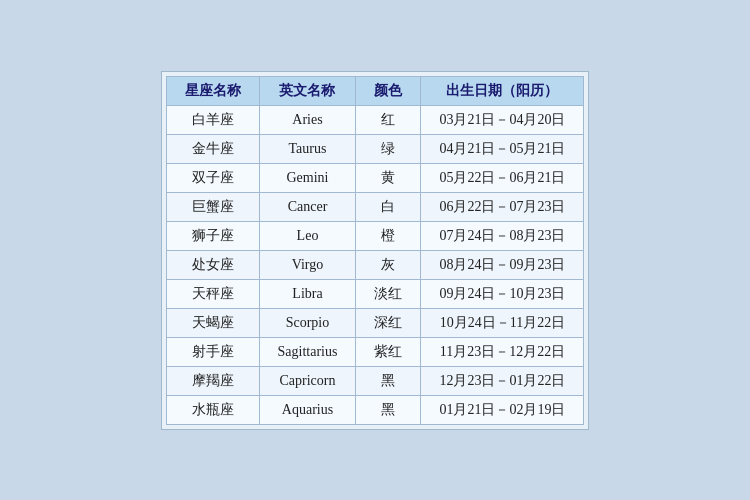 This screenshot has width=750, height=500. Describe the element at coordinates (388, 120) in the screenshot. I see `cell-r0-c2: 红` at that location.